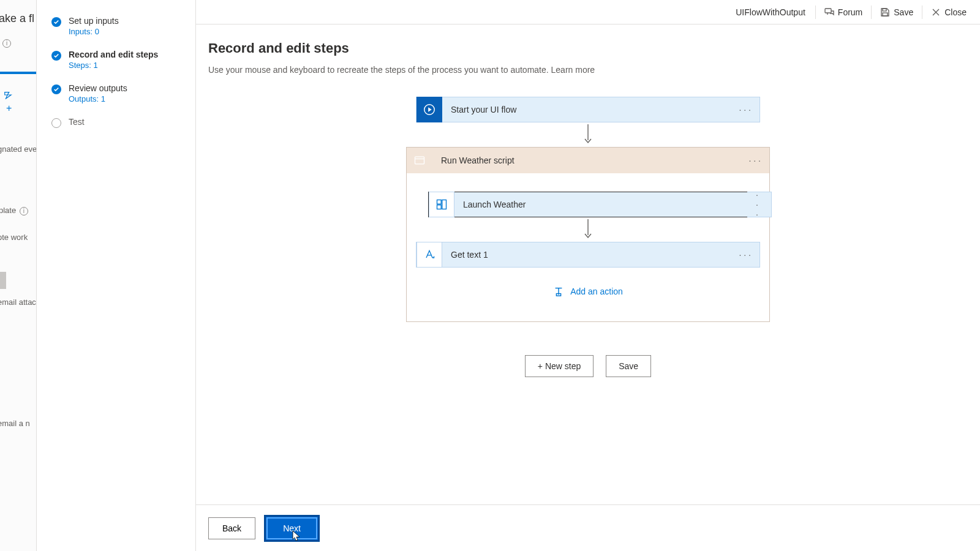  What do you see at coordinates (601, 204) in the screenshot?
I see `action-title: Launch Weather` at bounding box center [601, 204].